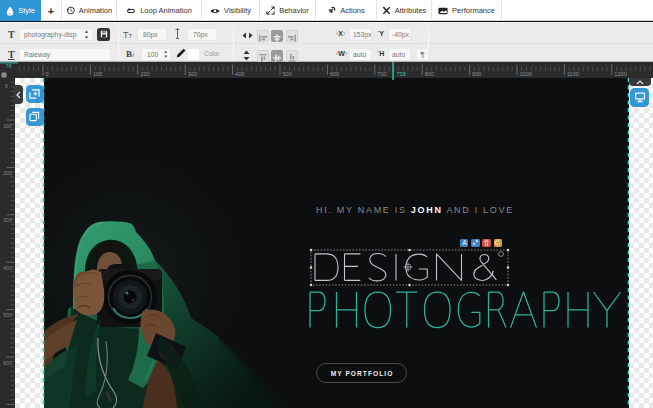 The width and height of the screenshot is (653, 408). What do you see at coordinates (402, 74) in the screenshot?
I see `svg-text: 738` at bounding box center [402, 74].